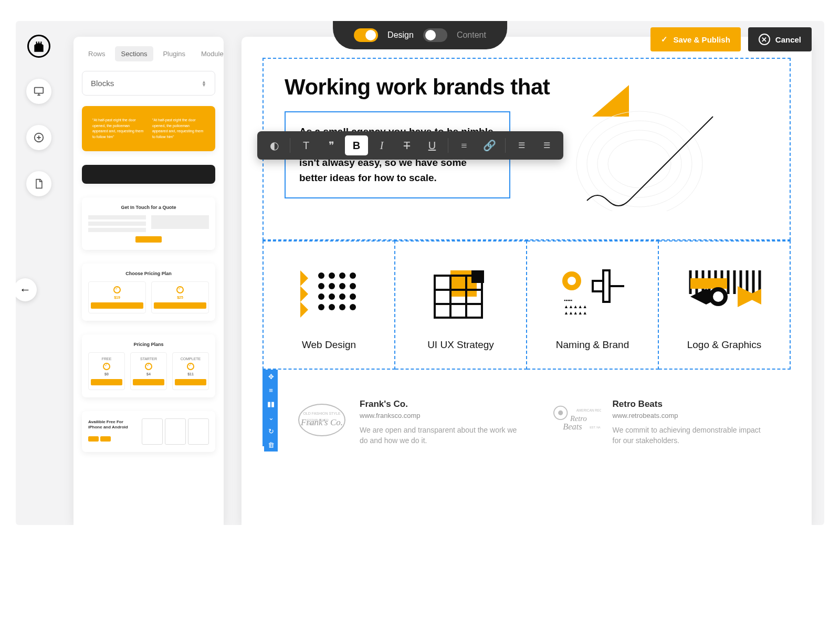 This screenshot has width=840, height=630. I want to click on section-thumb-logos, so click(149, 174).